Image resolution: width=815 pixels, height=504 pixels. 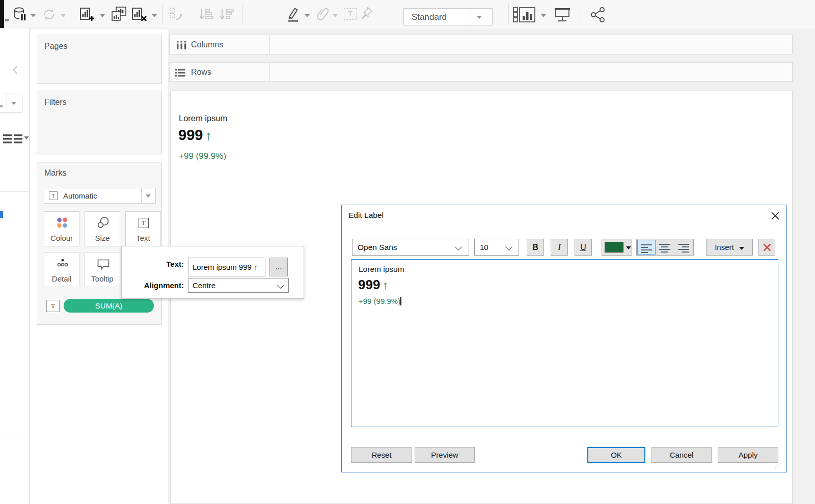 I want to click on field-icon-fragment, so click(x=2, y=214).